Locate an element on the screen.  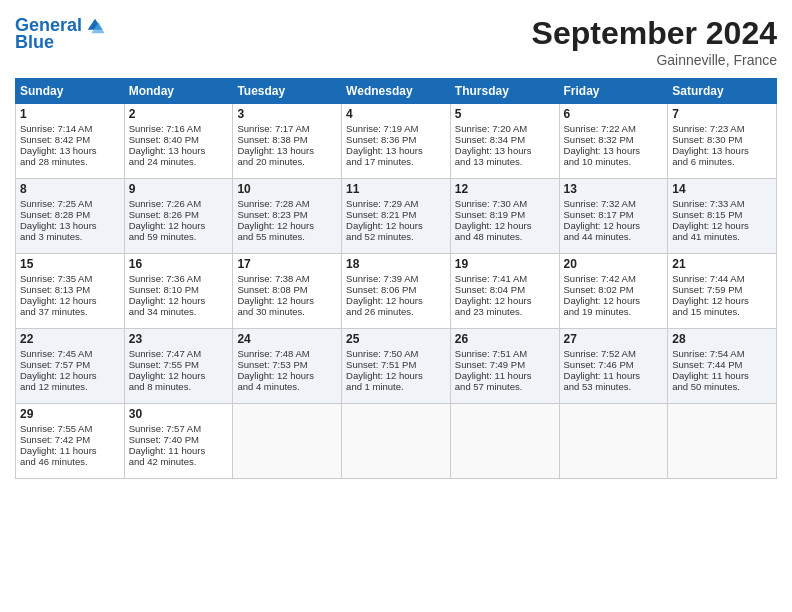
calendar-cell: 1Sunrise: 7:14 AMSunset: 8:42 PMDaylight… is located at coordinates (70, 142).